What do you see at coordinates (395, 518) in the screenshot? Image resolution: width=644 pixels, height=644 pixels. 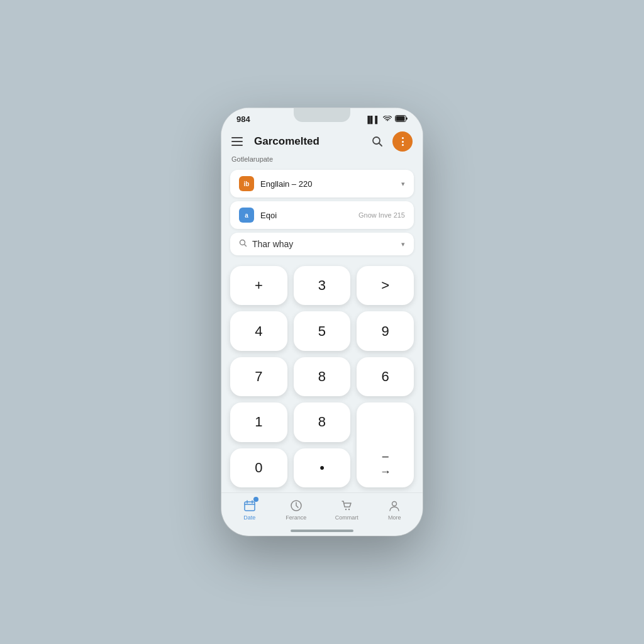 I see `nav-label-more: More` at bounding box center [395, 518].